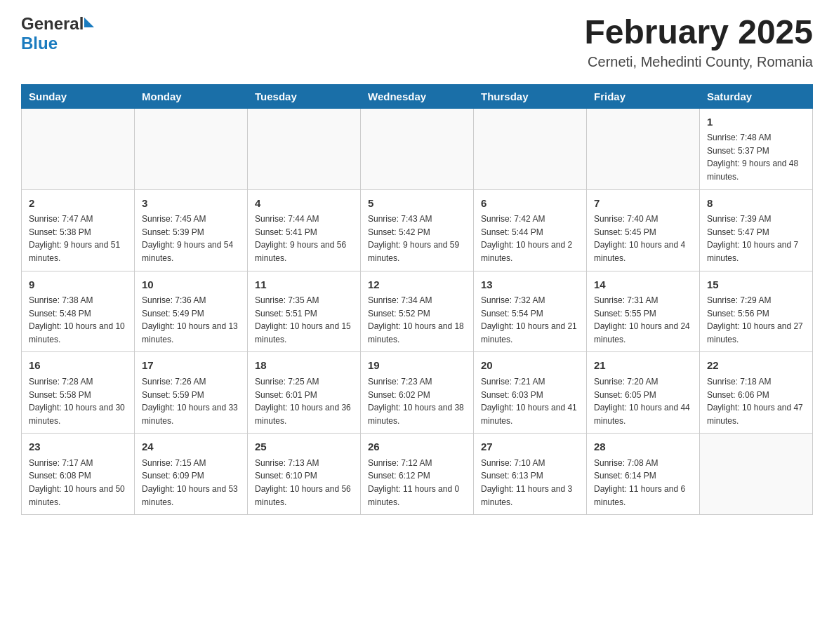 The height and width of the screenshot is (644, 834). What do you see at coordinates (304, 483) in the screenshot?
I see `day-info: Sunrise: 7:13 AM Sunset: 6:10 PM Dayligh…` at bounding box center [304, 483].